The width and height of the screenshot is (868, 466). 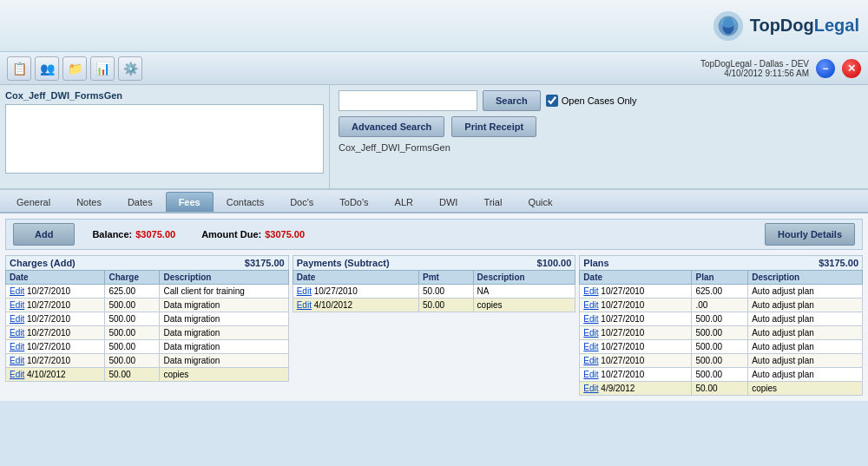 I want to click on server-info: TopDogLegal - Dallas - DEV, so click(x=755, y=64).